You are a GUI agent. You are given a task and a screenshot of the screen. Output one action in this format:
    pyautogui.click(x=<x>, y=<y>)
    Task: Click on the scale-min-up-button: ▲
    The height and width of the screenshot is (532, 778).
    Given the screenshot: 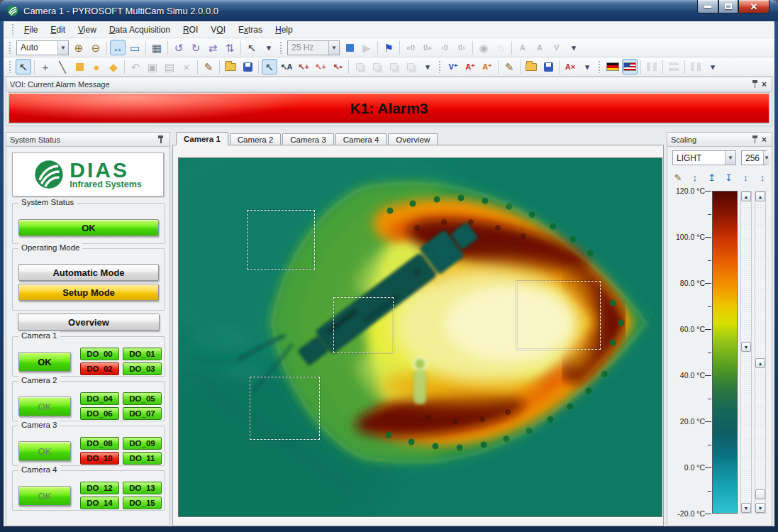 What is the action you would take?
    pyautogui.click(x=760, y=196)
    